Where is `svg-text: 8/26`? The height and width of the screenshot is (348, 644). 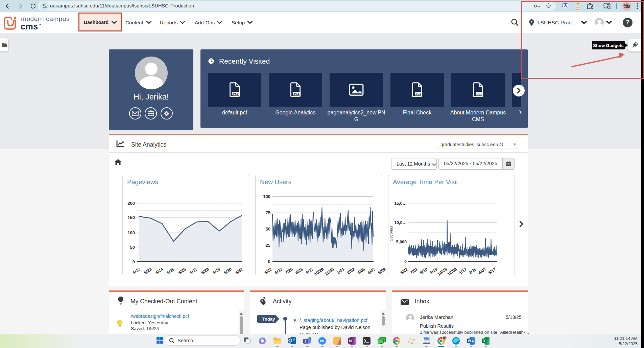 svg-text: 8/26 is located at coordinates (299, 271).